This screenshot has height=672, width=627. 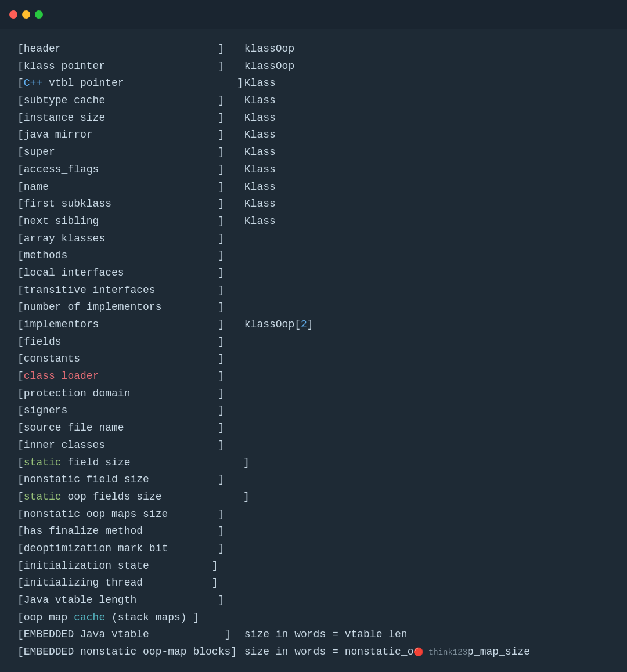 What do you see at coordinates (314, 222) in the screenshot?
I see `terminal-line: [next sibling ] Klass` at bounding box center [314, 222].